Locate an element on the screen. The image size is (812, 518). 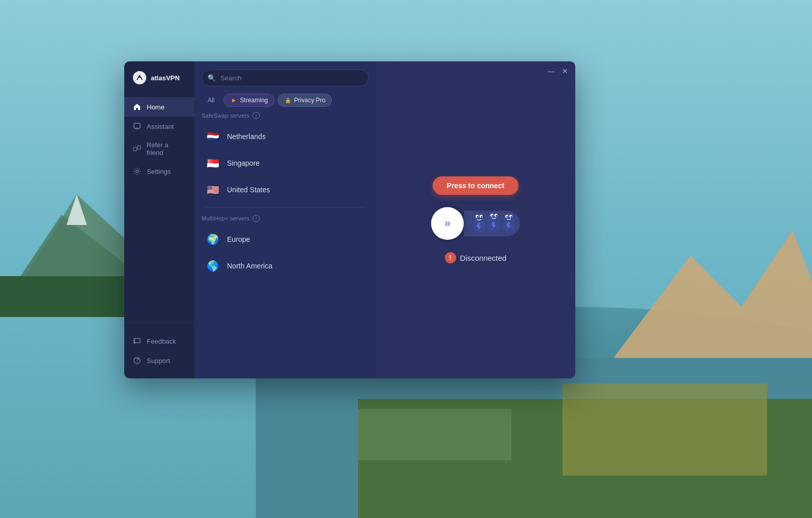
home-icon is located at coordinates (137, 107).